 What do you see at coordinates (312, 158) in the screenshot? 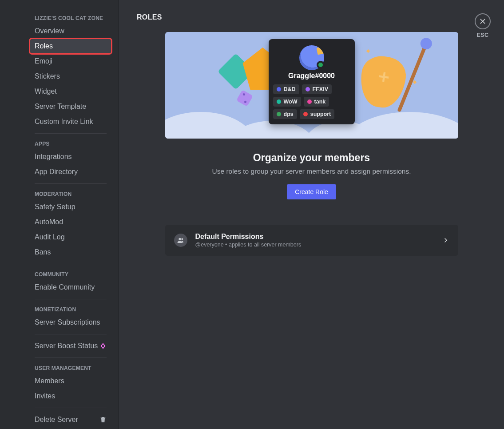
I see `promo-heading: Organize your members` at bounding box center [312, 158].